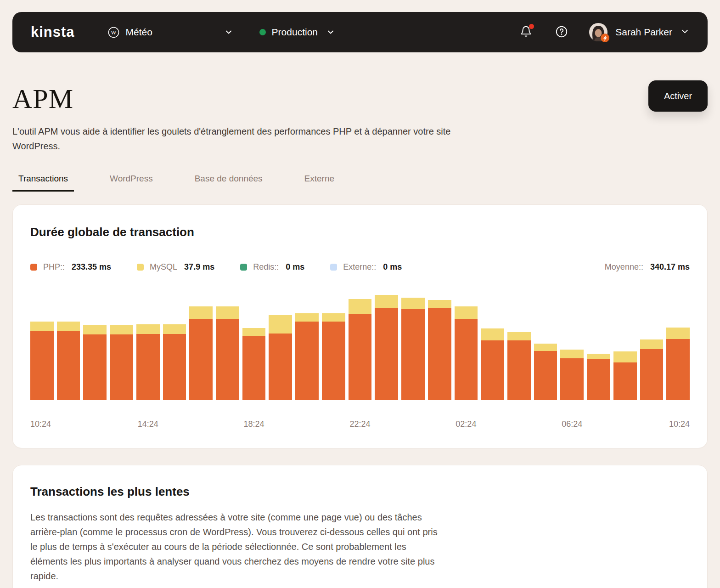 The height and width of the screenshot is (588, 720). I want to click on help-icon, so click(562, 32).